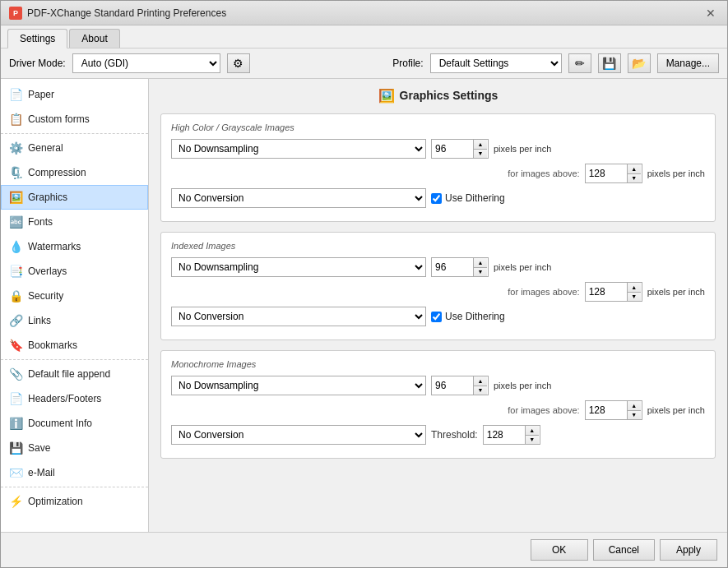 The width and height of the screenshot is (728, 568). Describe the element at coordinates (16, 321) in the screenshot. I see `links-icon: 🔗` at that location.